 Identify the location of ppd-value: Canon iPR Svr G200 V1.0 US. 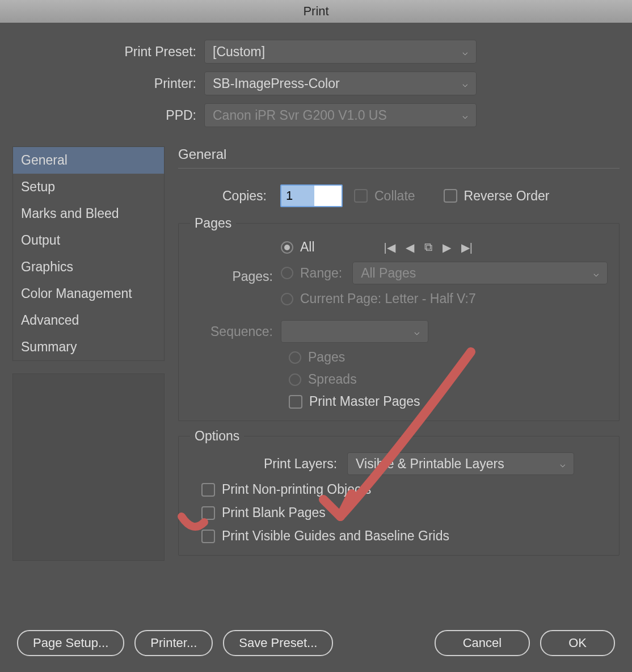
(300, 116).